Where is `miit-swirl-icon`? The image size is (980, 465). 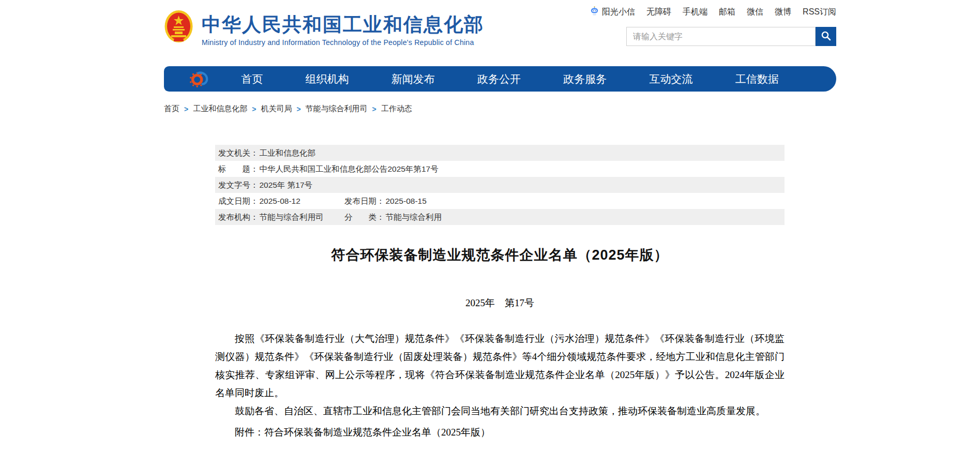
miit-swirl-icon is located at coordinates (199, 79).